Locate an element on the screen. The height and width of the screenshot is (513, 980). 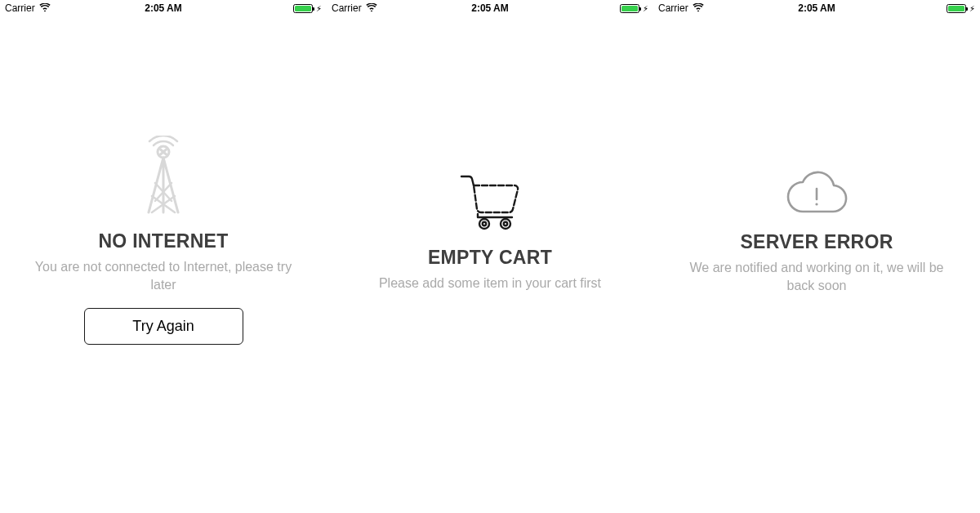
empty-state-subtitle: We are notified and working on it, we wi… is located at coordinates (817, 276).